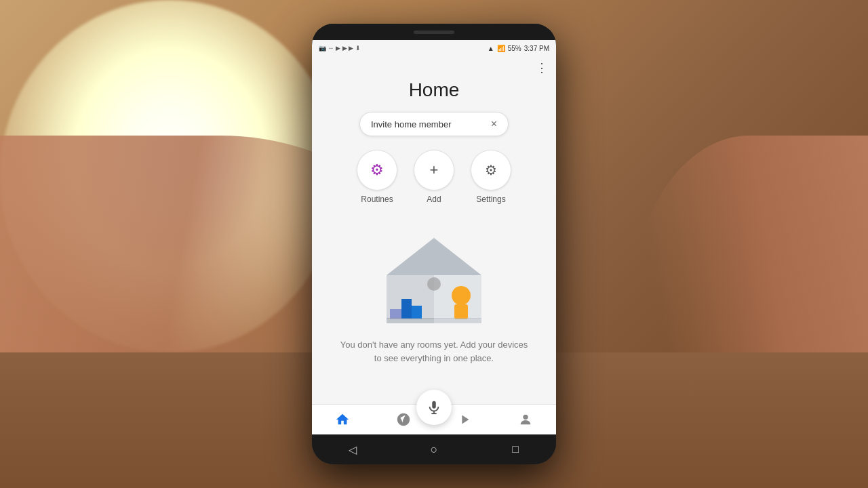 This screenshot has height=488, width=868. I want to click on add-button: + Add, so click(434, 177).